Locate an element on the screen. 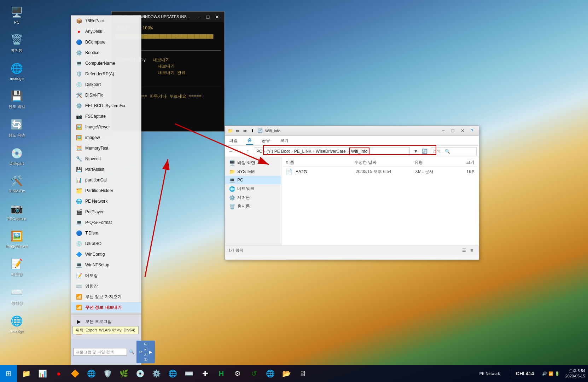  fe-address-path: PC › (Y:) PE Boot › PE_LINK › WiseDriver… is located at coordinates (332, 151).